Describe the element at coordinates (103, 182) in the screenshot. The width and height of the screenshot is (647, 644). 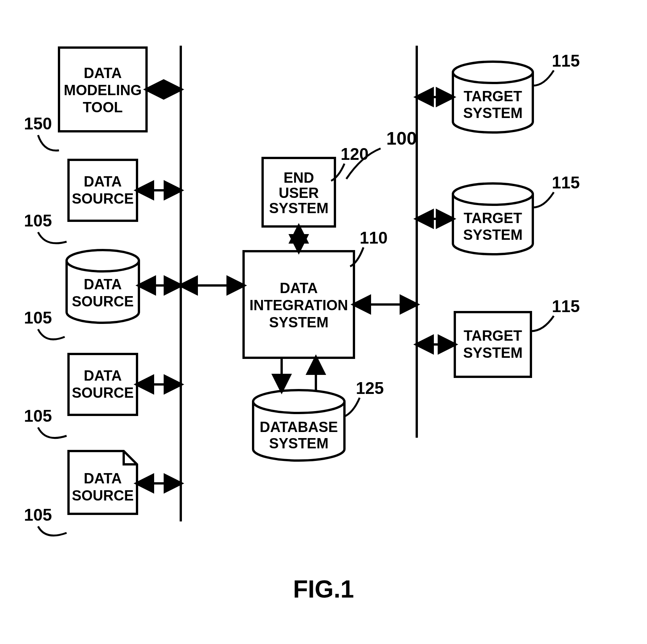
I see `ds1-l1: DATA` at that location.